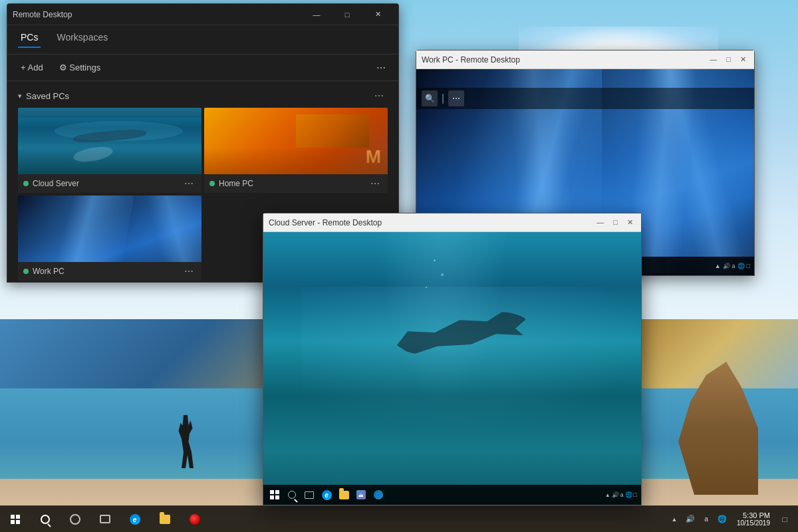  Describe the element at coordinates (785, 519) in the screenshot. I see `notification-center-button: □` at that location.